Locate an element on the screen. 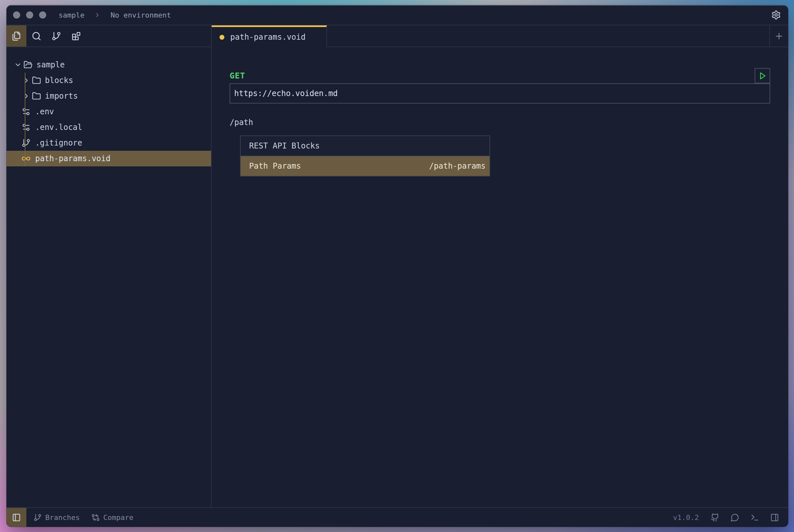 The height and width of the screenshot is (532, 794). chat-bubble-icon is located at coordinates (735, 517).